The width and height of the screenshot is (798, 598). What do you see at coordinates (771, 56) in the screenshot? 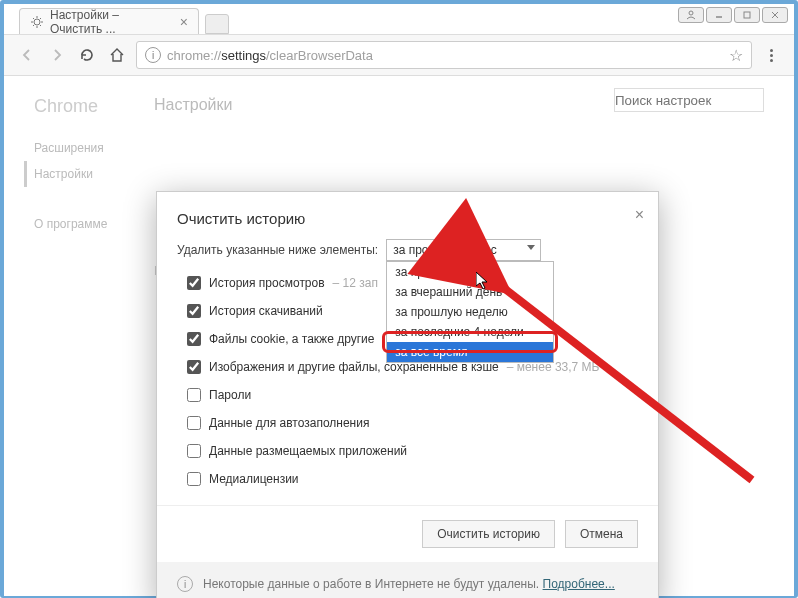
I see `menu-button` at bounding box center [771, 56].